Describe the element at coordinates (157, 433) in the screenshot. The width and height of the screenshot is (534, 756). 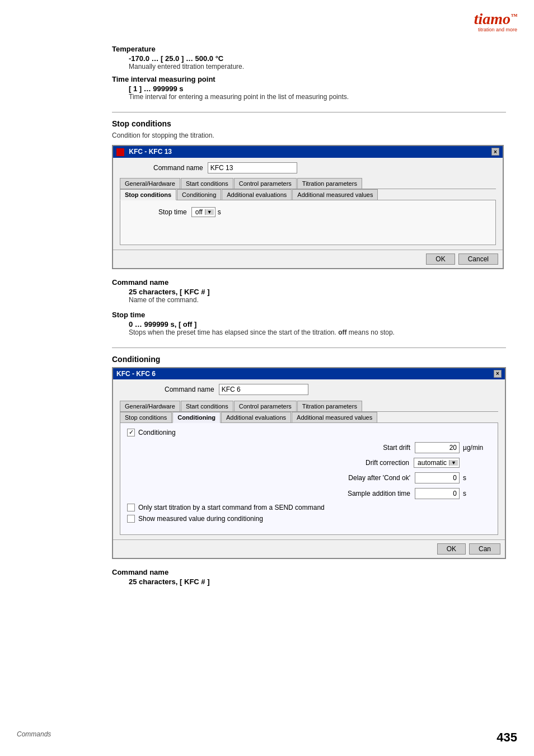
I see `conditioning-checkbox-label: Conditioning` at that location.